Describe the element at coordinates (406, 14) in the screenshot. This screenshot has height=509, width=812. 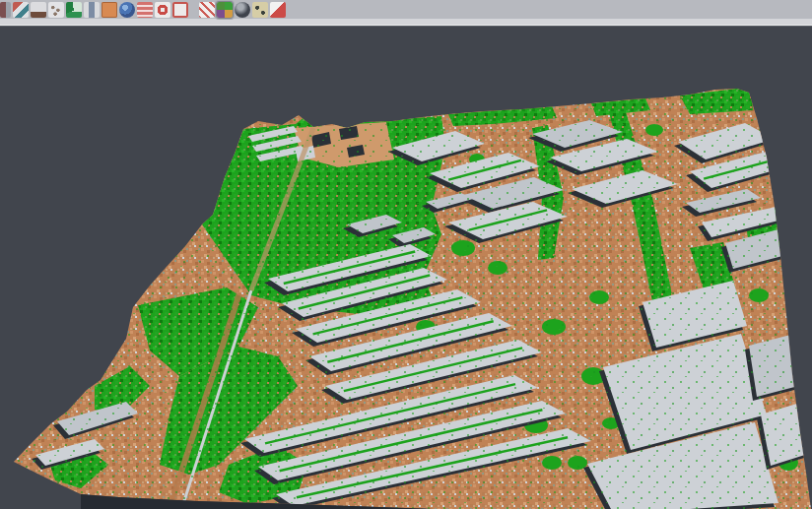
I see `toolbar` at that location.